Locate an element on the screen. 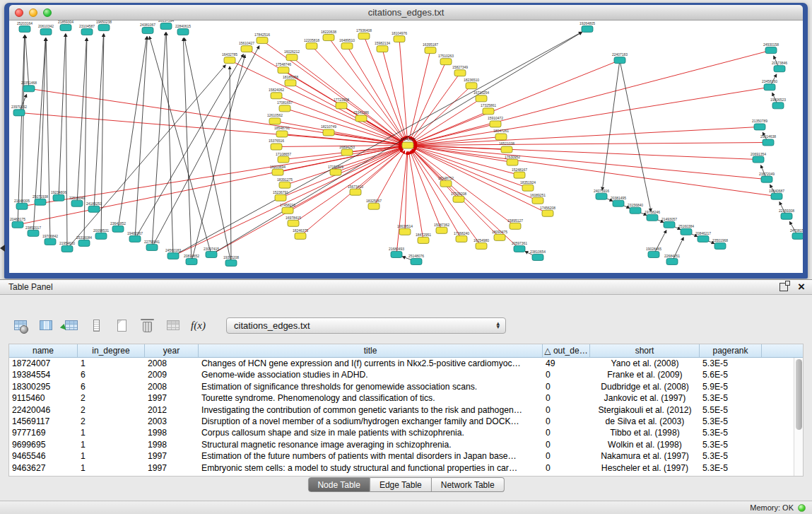  graph-node: 17548746 is located at coordinates (283, 68).